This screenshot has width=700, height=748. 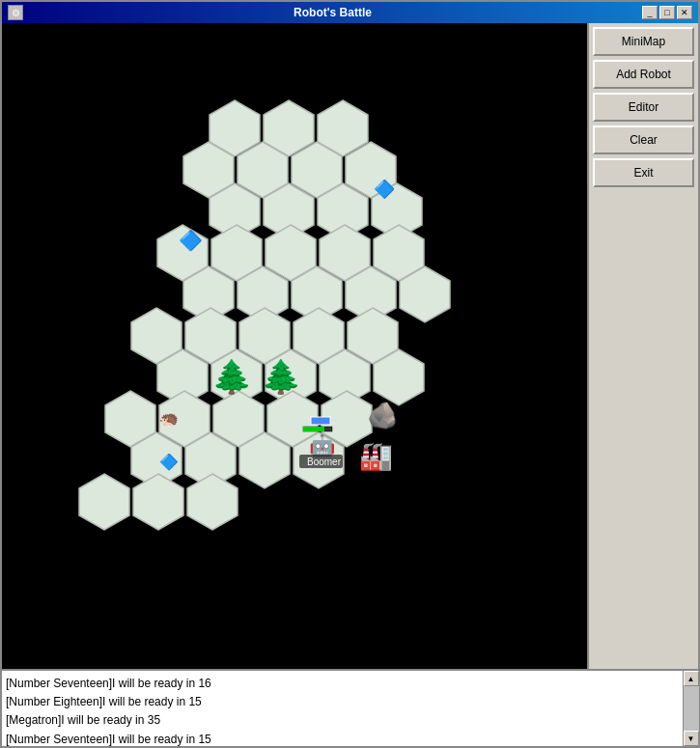 I want to click on crystal-sprite-2: 🔷, so click(x=384, y=189).